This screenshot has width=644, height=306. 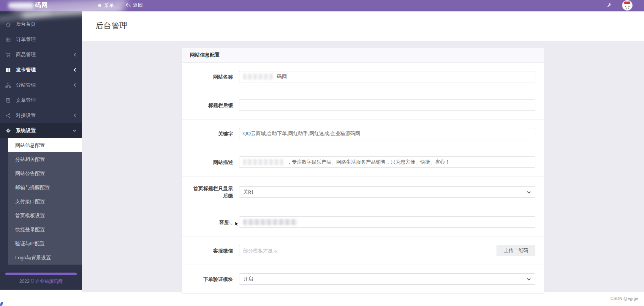 I want to click on sidebar-item-label: 文章管理, so click(x=26, y=100).